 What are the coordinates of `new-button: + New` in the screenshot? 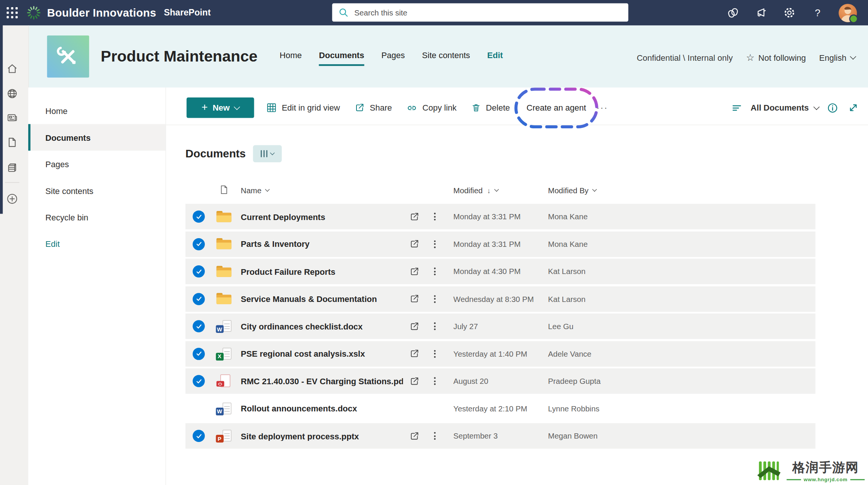 It's located at (220, 108).